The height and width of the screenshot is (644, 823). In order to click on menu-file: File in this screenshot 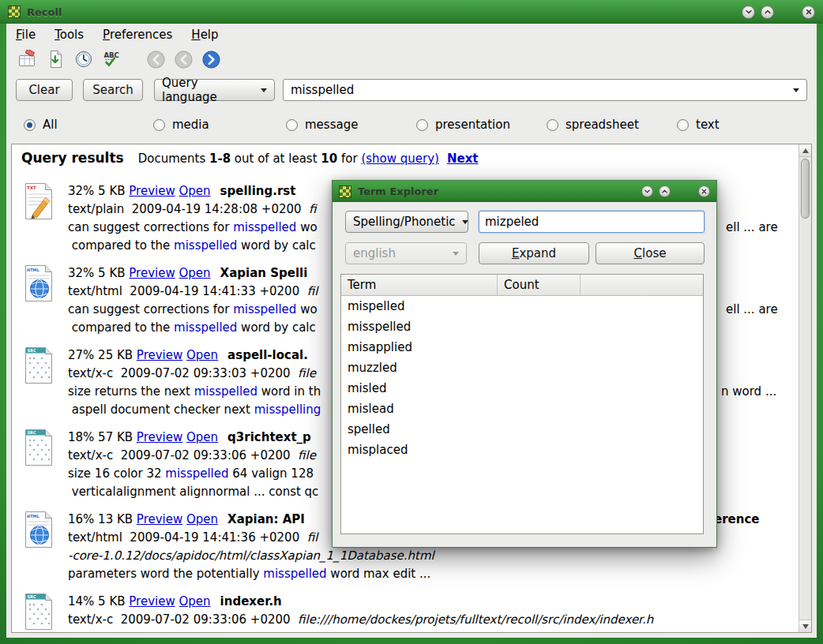, I will do `click(25, 35)`.